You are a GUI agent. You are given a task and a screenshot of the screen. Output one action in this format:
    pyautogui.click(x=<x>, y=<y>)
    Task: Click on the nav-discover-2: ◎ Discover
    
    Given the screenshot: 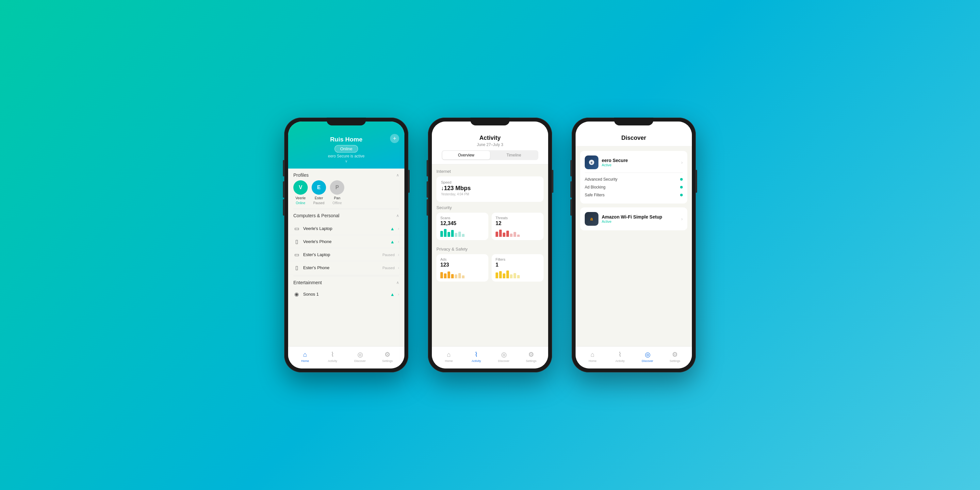 What is the action you would take?
    pyautogui.click(x=504, y=356)
    